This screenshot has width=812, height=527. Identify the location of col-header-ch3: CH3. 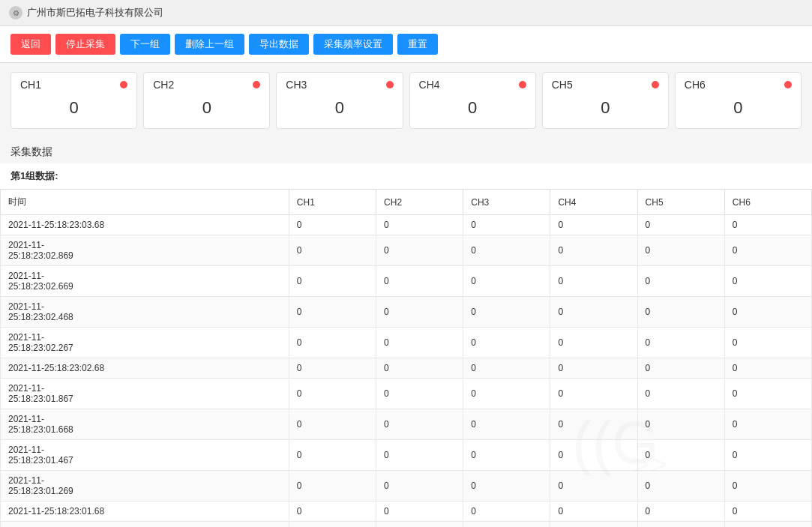
(507, 202).